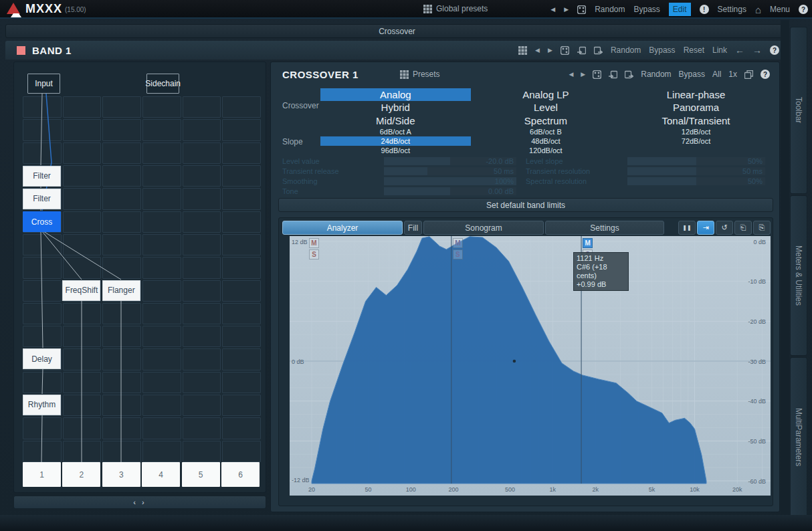  I want to click on node-cross: Cross, so click(41, 222).